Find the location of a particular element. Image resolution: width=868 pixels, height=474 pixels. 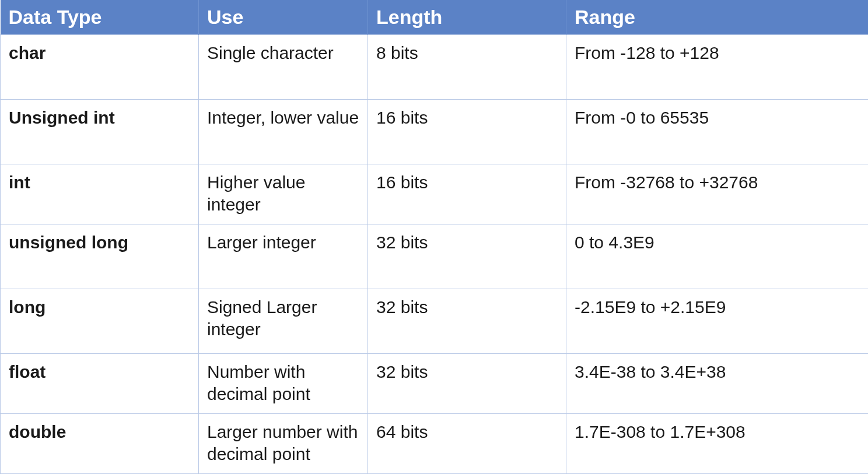

cell-use: Number with decimal point is located at coordinates (284, 384).